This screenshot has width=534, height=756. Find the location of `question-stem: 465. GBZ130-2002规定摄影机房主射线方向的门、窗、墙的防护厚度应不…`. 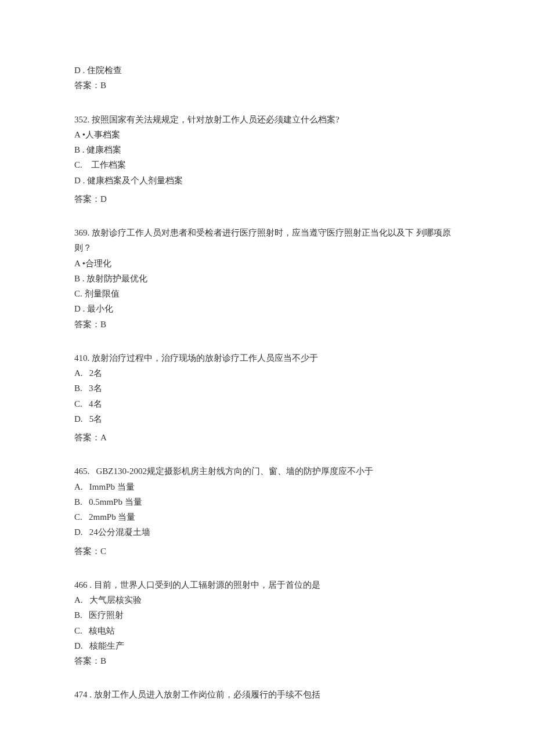

question-stem: 465. GBZ130-2002规定摄影机房主射线方向的门、窗、墙的防护厚度应不… is located at coordinates (267, 471).